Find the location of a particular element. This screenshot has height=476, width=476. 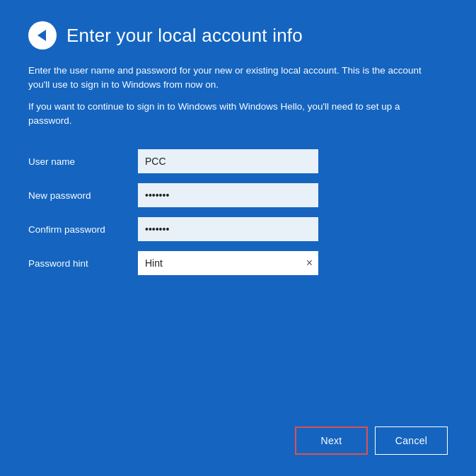

header: Enter your local account info is located at coordinates (238, 35).